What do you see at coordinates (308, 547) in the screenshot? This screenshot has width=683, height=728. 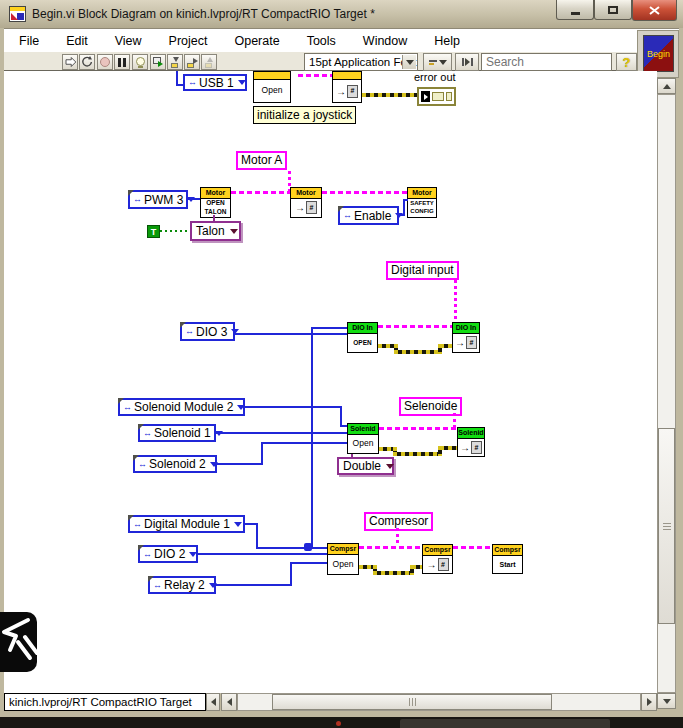 I see `wire-junction-dot` at bounding box center [308, 547].